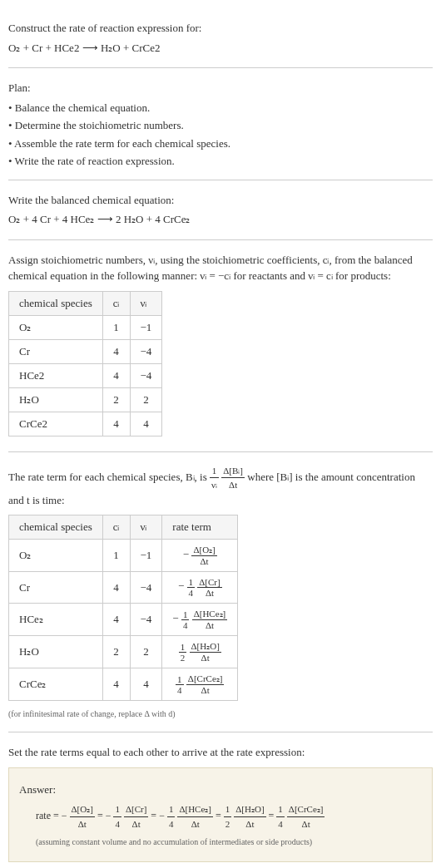 The width and height of the screenshot is (441, 868). What do you see at coordinates (220, 38) in the screenshot?
I see `intro-section: Construct the rate of reaction expressio…` at bounding box center [220, 38].